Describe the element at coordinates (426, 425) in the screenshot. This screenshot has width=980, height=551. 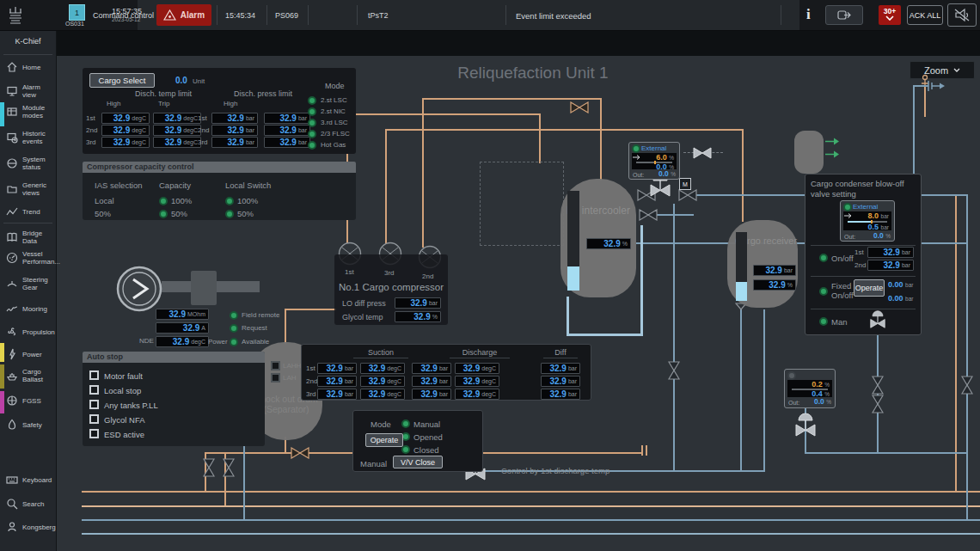
I see `manual-label: Manual` at that location.